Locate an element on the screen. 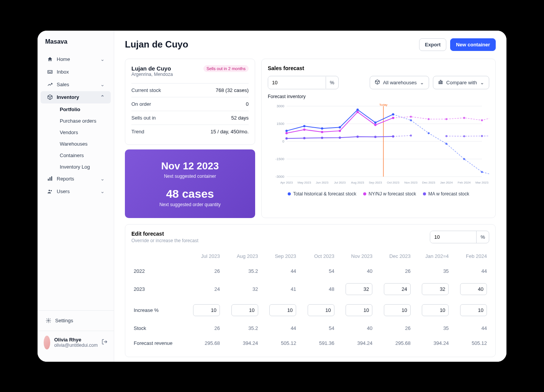  logout-icon is located at coordinates (105, 343).